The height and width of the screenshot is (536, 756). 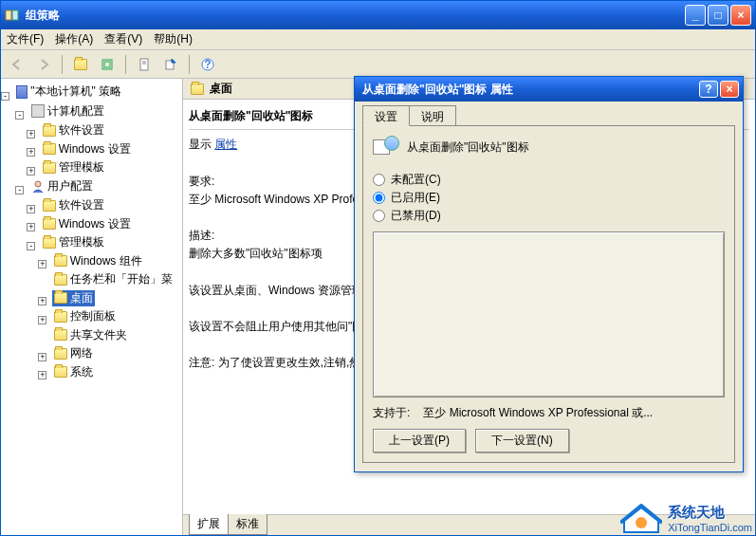 What do you see at coordinates (85, 317) in the screenshot?
I see `tree-control-panel: 控制面板` at bounding box center [85, 317].